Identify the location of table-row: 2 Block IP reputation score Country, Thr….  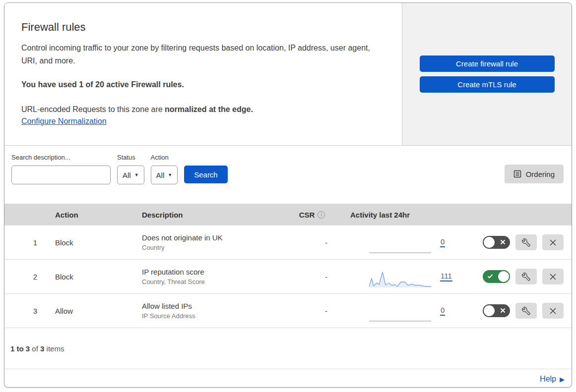
(288, 277).